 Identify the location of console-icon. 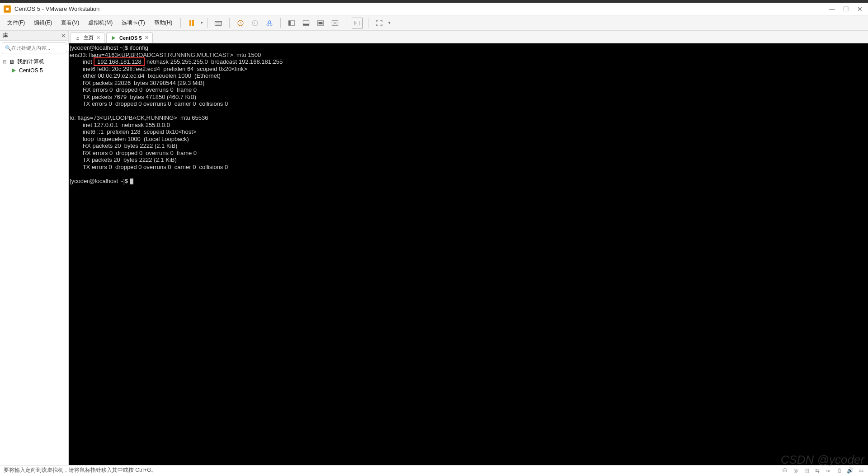
(357, 23).